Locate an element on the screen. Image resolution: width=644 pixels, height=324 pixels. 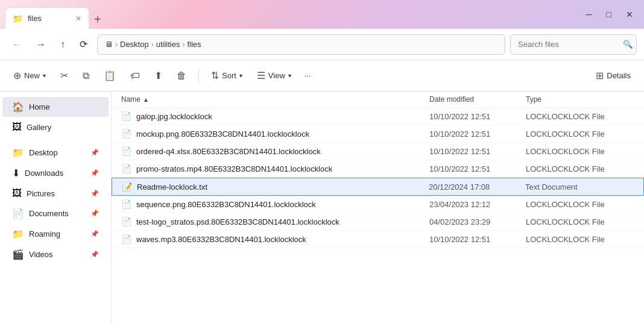
view-label: View is located at coordinates (277, 76).